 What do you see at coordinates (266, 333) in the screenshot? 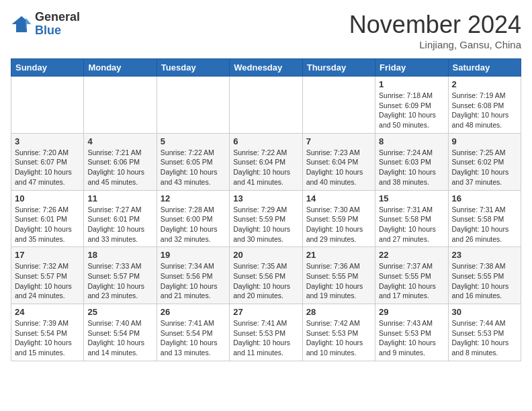
I see `week-row-5: 24Sunrise: 7:39 AM Sunset: 5:54 PM Dayli…` at bounding box center [266, 333].